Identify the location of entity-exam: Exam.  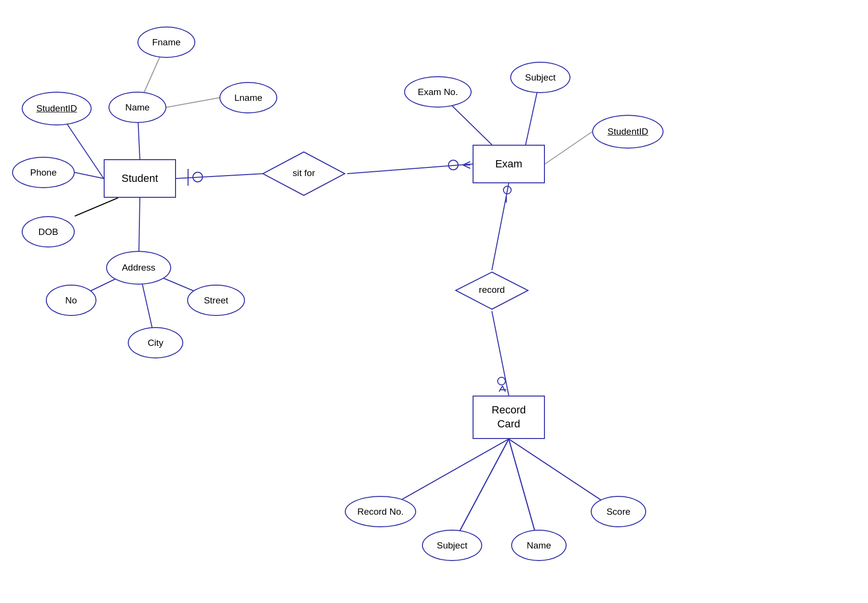
(509, 164).